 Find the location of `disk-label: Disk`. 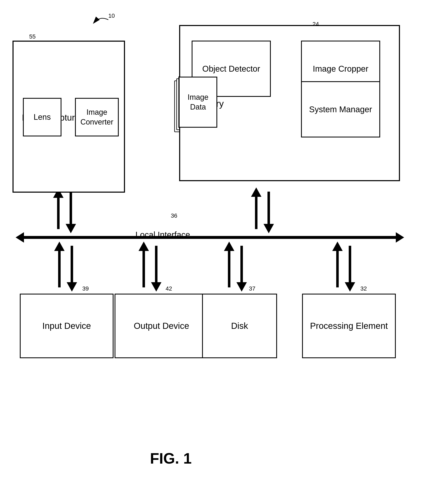

disk-label: Disk is located at coordinates (240, 326).